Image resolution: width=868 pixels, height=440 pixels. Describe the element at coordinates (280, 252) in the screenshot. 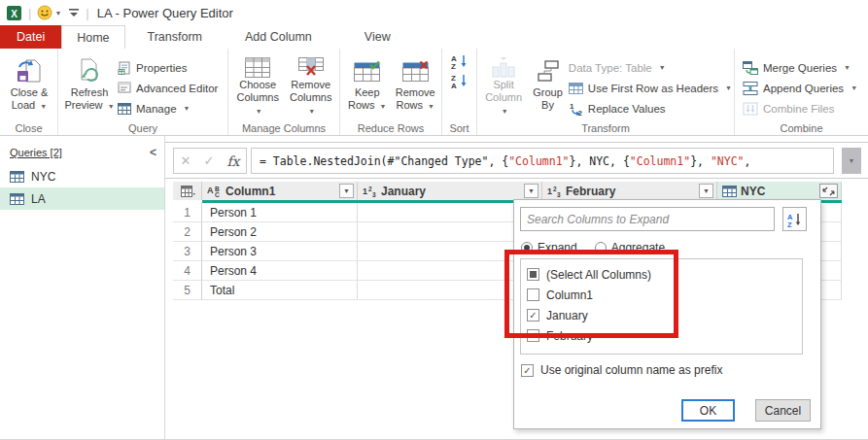

I see `cell-column1: Person 3` at that location.